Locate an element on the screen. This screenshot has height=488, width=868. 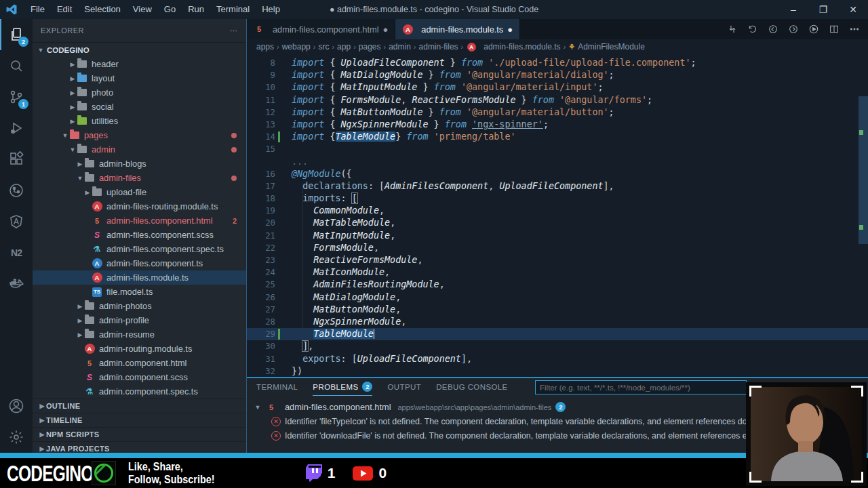
file-admin-files-component-scss: Sadmin-files.component.scss is located at coordinates (140, 235).